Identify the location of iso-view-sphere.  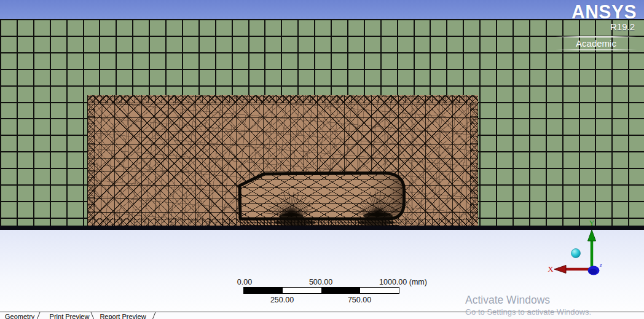
(576, 253).